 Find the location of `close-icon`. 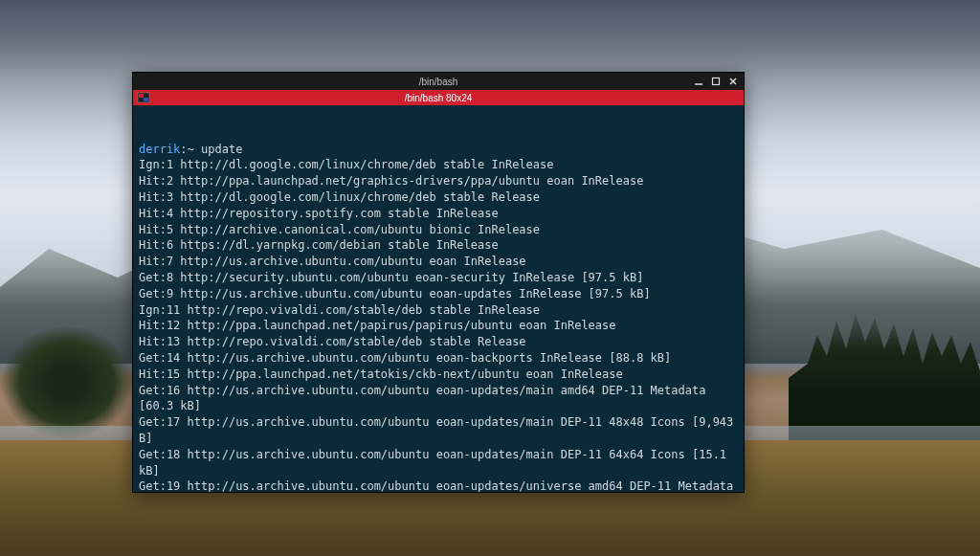

close-icon is located at coordinates (733, 81).